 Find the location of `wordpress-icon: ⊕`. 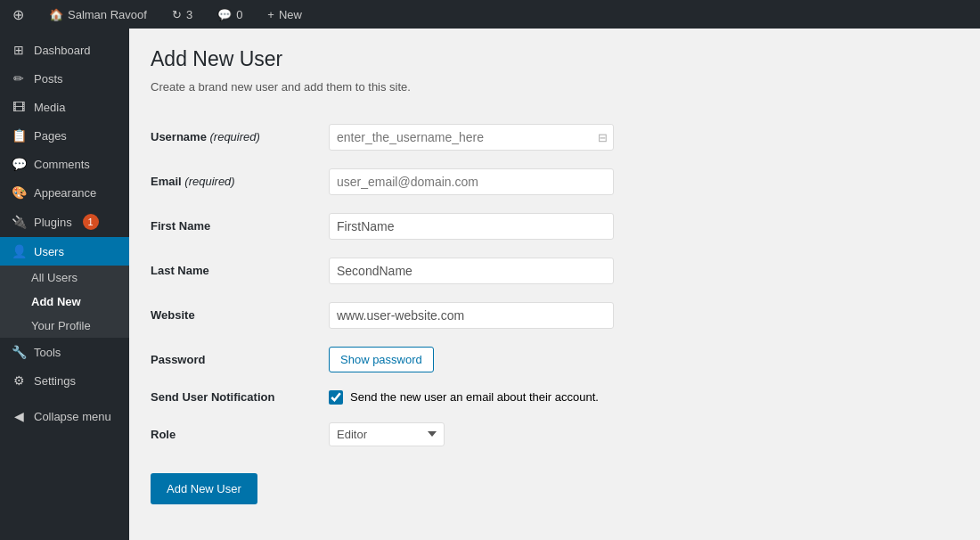

wordpress-icon: ⊕ is located at coordinates (18, 14).